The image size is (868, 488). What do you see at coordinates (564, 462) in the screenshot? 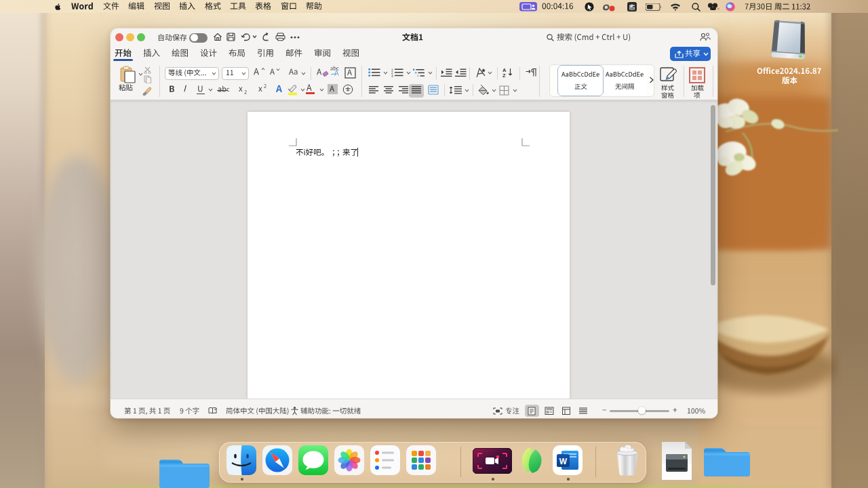
I see `svg-text: W` at bounding box center [564, 462].